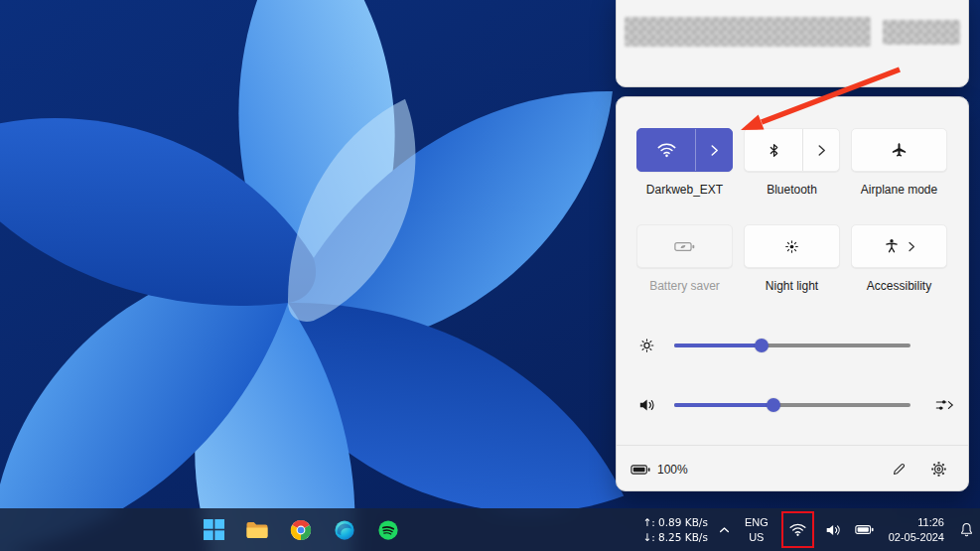 This screenshot has height=551, width=980. Describe the element at coordinates (762, 345) in the screenshot. I see `brightness-slider-thumb` at that location.